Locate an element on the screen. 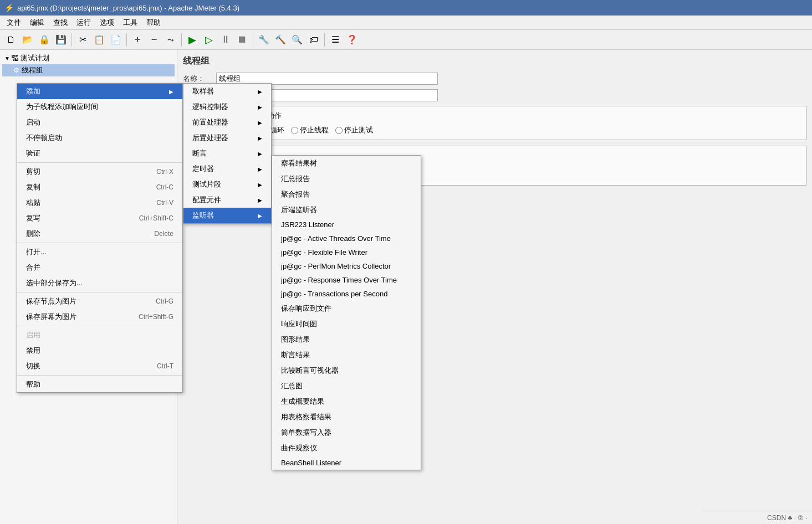 The image size is (812, 524). listener-simple-writer: 简单数据写入器 is located at coordinates (346, 433).